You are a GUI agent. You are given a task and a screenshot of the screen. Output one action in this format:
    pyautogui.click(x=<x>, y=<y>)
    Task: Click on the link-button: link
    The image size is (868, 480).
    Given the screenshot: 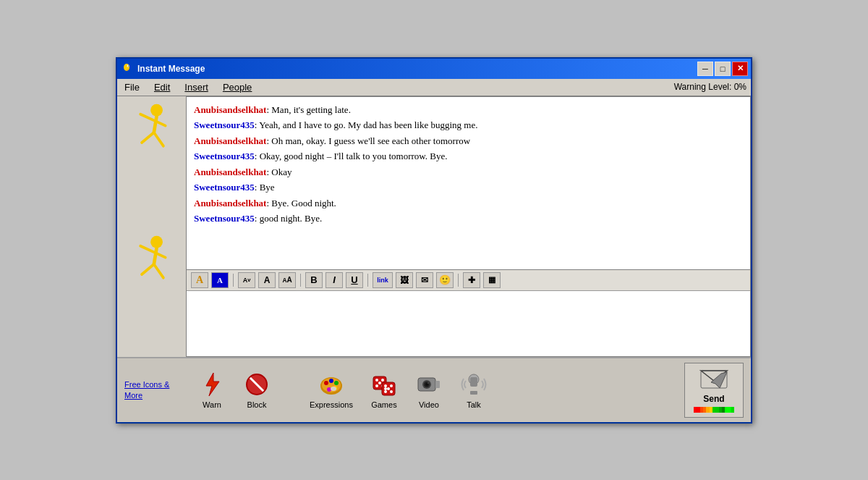 What is the action you would take?
    pyautogui.click(x=383, y=280)
    